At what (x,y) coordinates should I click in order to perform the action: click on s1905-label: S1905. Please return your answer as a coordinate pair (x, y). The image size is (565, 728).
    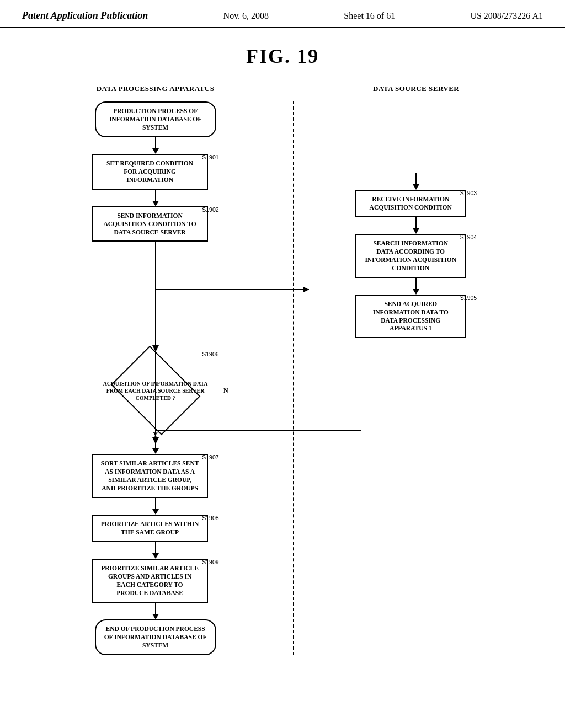
    Looking at the image, I should click on (468, 298).